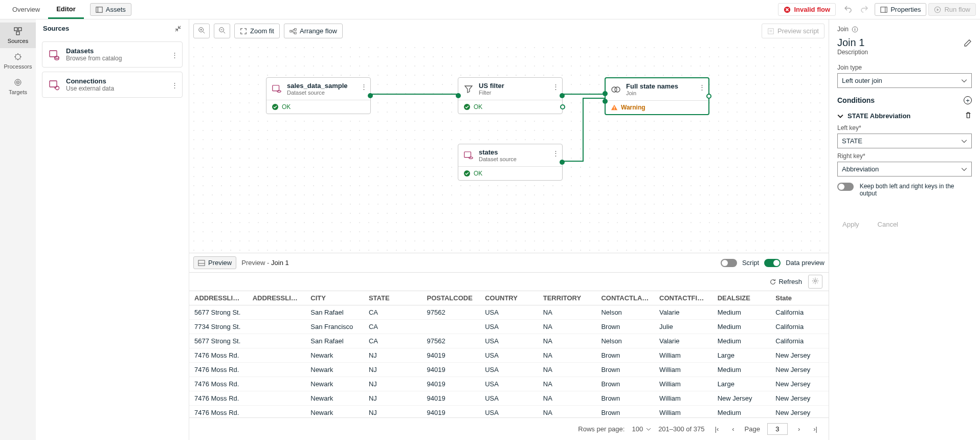 The image size is (980, 440). I want to click on zoom-fit-label: Zoom fit, so click(262, 31).